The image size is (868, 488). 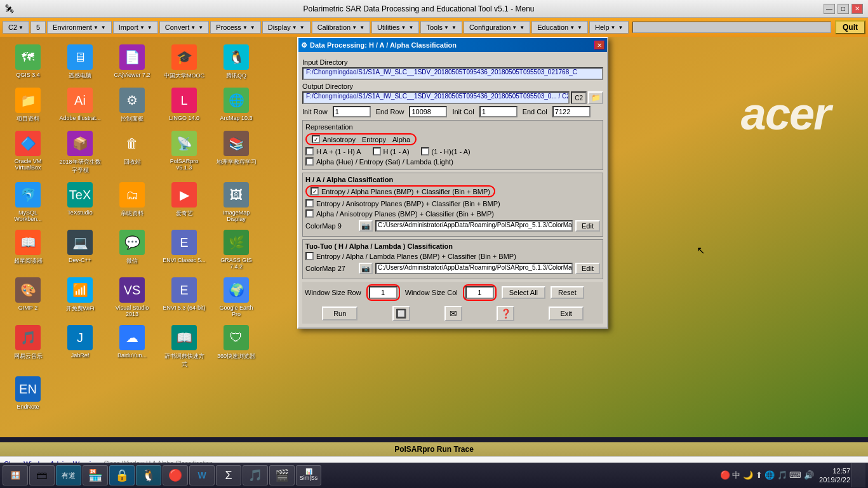 What do you see at coordinates (599, 45) in the screenshot?
I see `dialog-close-button: ✕` at bounding box center [599, 45].